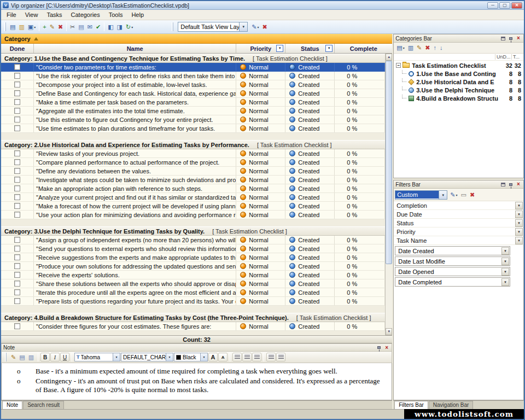 This screenshot has height=420, width=525. Describe the element at coordinates (193, 85) in the screenshot. I see `task-row: "Decompose your project into a list of e…` at that location.